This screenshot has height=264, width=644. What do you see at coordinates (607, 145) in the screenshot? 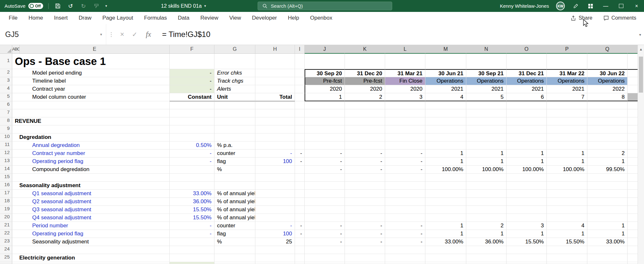
I see `cell-Q11` at bounding box center [607, 145].